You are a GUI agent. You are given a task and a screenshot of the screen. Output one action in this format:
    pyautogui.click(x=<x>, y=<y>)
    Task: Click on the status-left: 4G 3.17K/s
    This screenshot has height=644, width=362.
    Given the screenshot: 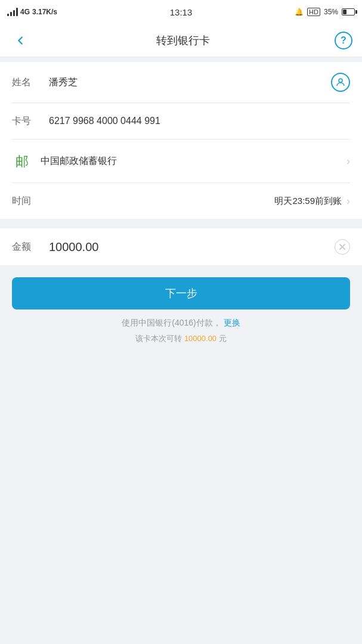 What is the action you would take?
    pyautogui.click(x=32, y=12)
    